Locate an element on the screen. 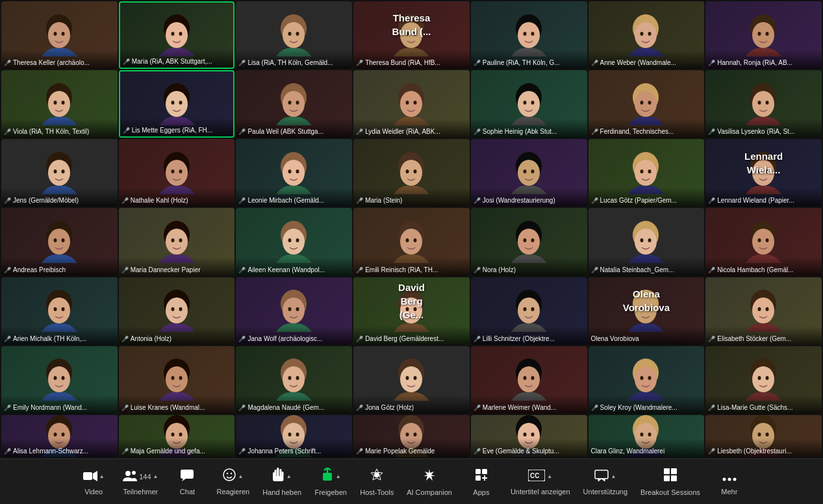  participant-cell: 🎤Arien Michalk (TH Köln,... is located at coordinates (60, 311).